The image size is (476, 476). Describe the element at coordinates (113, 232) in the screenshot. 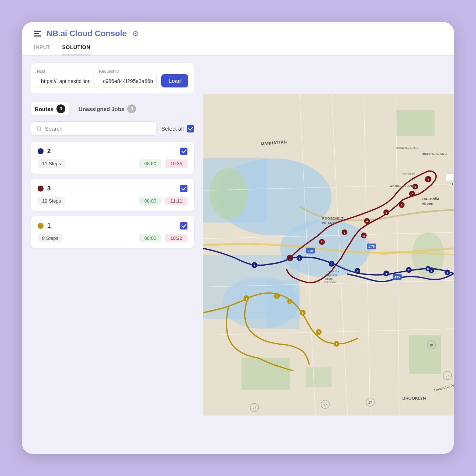

I see `route-card-1: 1 8 Steps 08:00 10:22` at that location.